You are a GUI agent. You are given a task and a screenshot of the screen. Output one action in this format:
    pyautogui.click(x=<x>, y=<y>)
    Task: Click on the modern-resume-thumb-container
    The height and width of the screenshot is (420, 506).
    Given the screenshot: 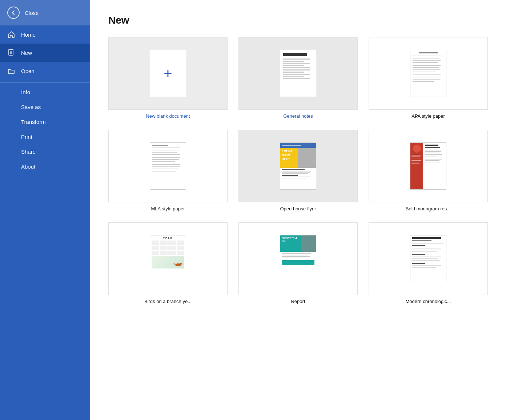 What is the action you would take?
    pyautogui.click(x=428, y=259)
    